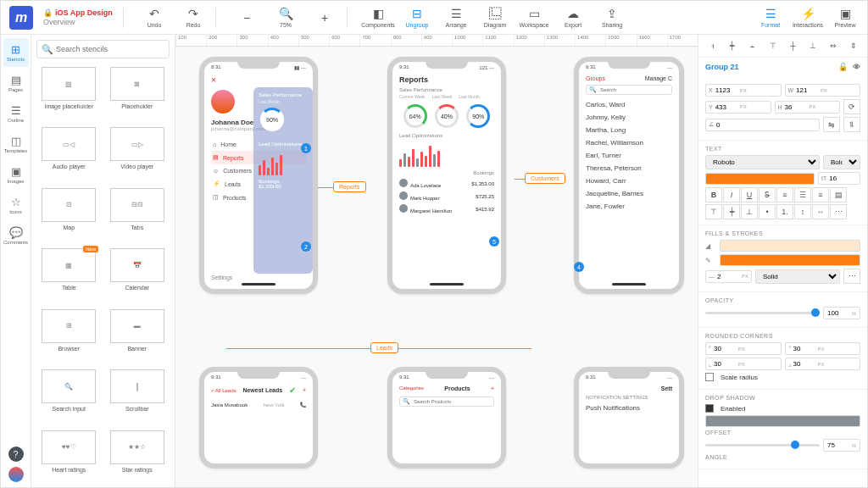  What do you see at coordinates (763, 446) in the screenshot?
I see `offset-slider` at bounding box center [763, 446].